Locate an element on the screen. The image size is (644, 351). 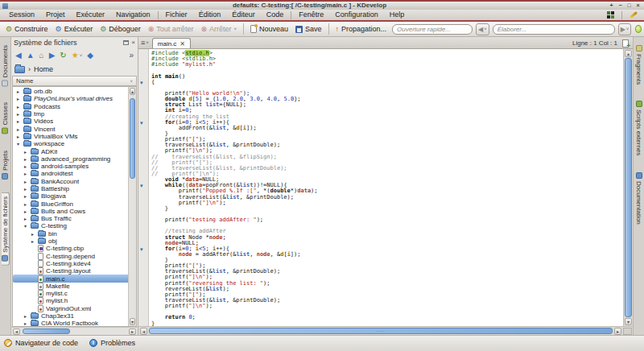
jump-forward-button: ▶ ˅ is located at coordinates (625, 29).